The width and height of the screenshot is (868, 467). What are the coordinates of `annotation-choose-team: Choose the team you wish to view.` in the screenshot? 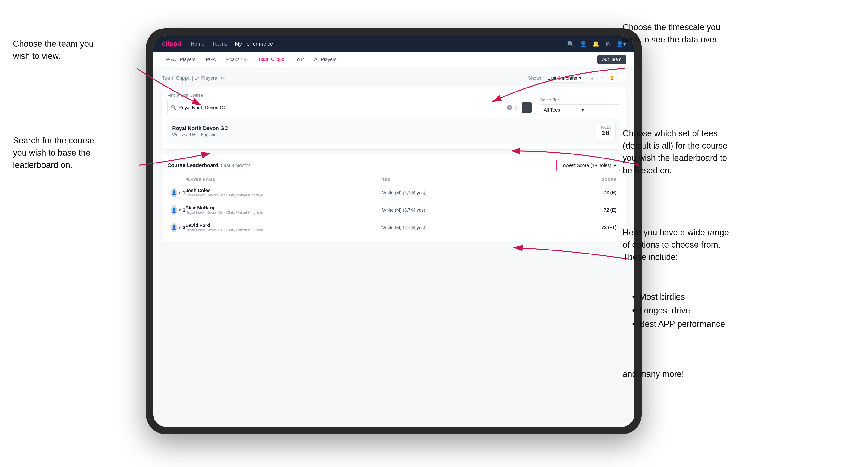 It's located at (53, 50).